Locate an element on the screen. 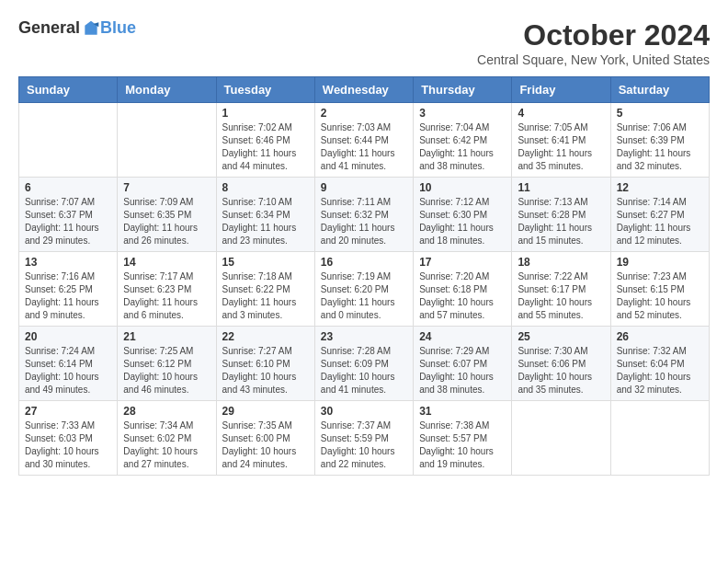  calendar-cell: 8Sunrise: 7:10 AM Sunset: 6:34 PM Daylig… is located at coordinates (265, 215).